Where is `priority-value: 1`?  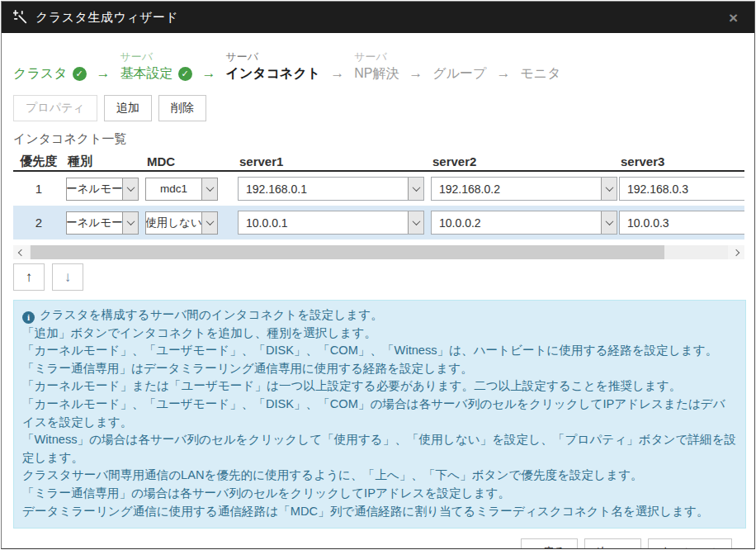 priority-value: 1 is located at coordinates (39, 188).